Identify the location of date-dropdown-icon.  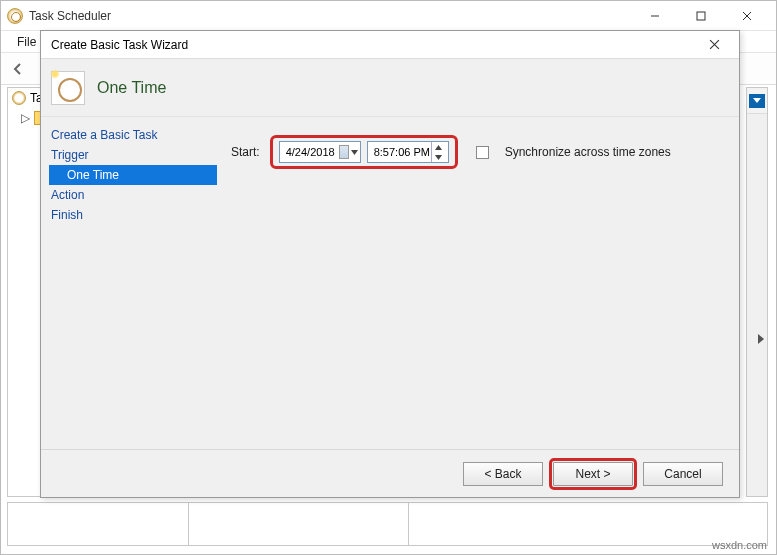
(354, 152).